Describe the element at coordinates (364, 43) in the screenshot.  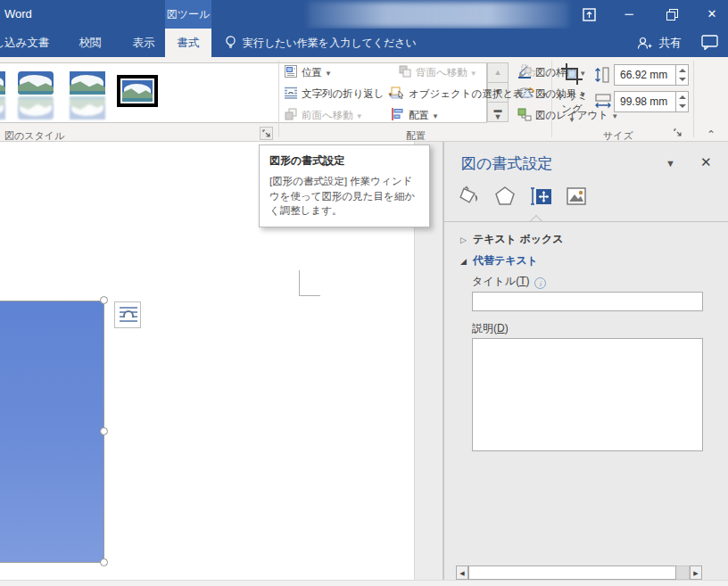
I see `ribbon-tab-row: し込み文書 校閲 表示 書式 実行したい作業を入力してください 共有` at that location.